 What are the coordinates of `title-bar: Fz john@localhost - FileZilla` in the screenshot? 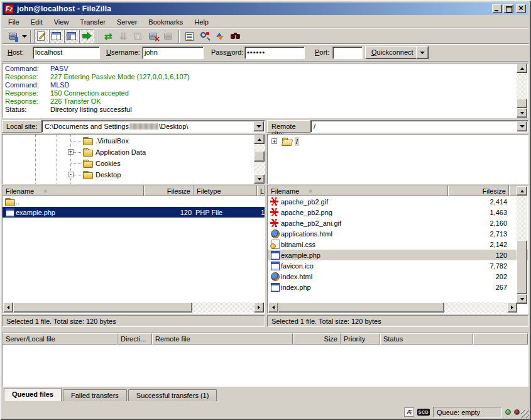 It's located at (265, 9).